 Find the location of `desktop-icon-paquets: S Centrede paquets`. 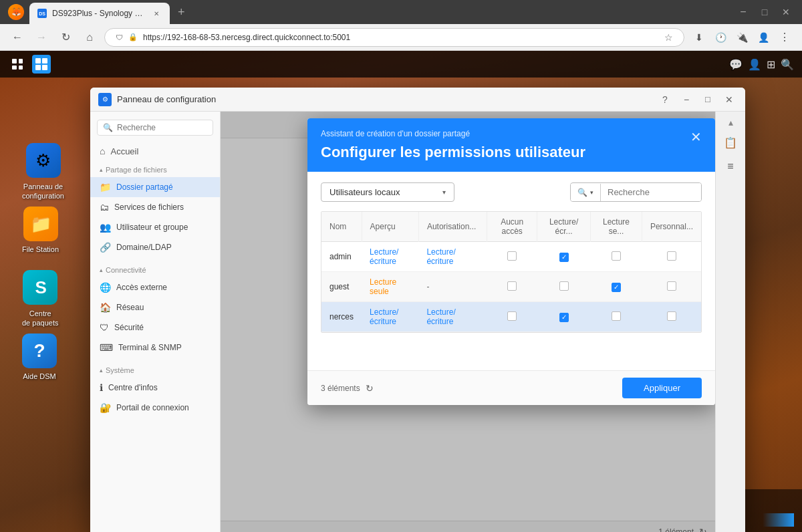

desktop-icon-paquets: S Centrede paquets is located at coordinates (40, 299).